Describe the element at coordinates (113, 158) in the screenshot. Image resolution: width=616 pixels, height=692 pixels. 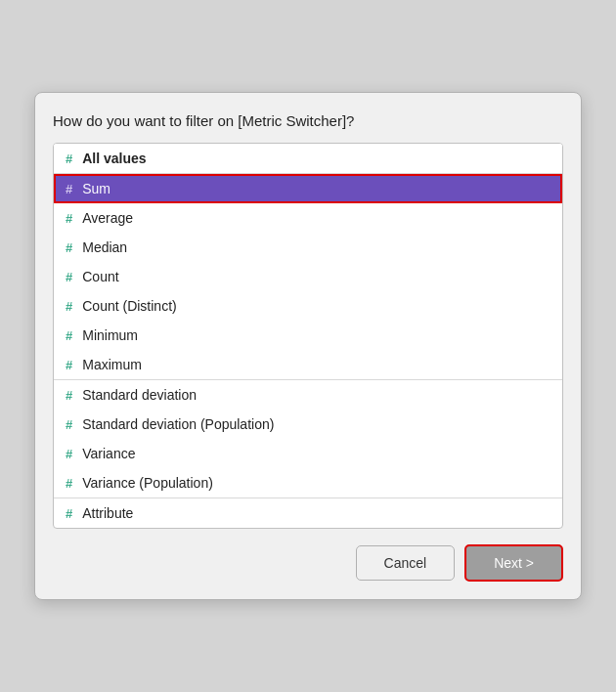
I see `item-label-all-values: All values` at that location.